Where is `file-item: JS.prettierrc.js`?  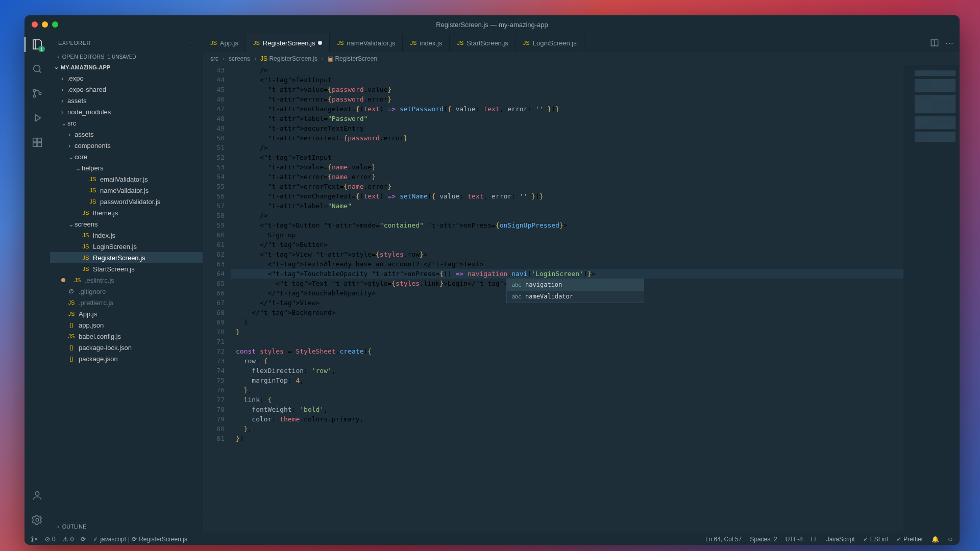
file-item: JS.prettierrc.js is located at coordinates (127, 303).